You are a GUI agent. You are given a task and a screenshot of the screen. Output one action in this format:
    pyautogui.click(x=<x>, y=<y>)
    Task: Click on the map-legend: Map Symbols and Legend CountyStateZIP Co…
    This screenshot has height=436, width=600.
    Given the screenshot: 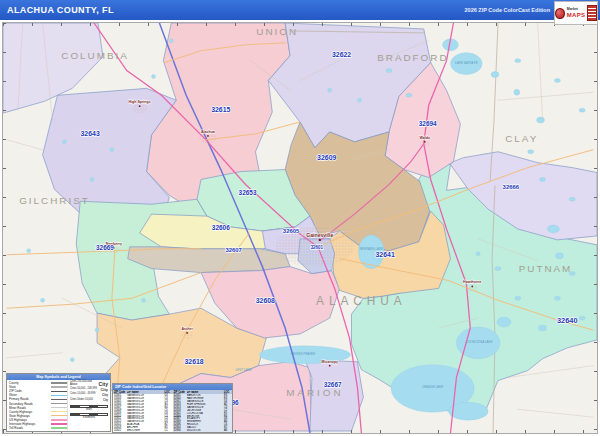 What is the action you would take?
    pyautogui.click(x=58, y=402)
    